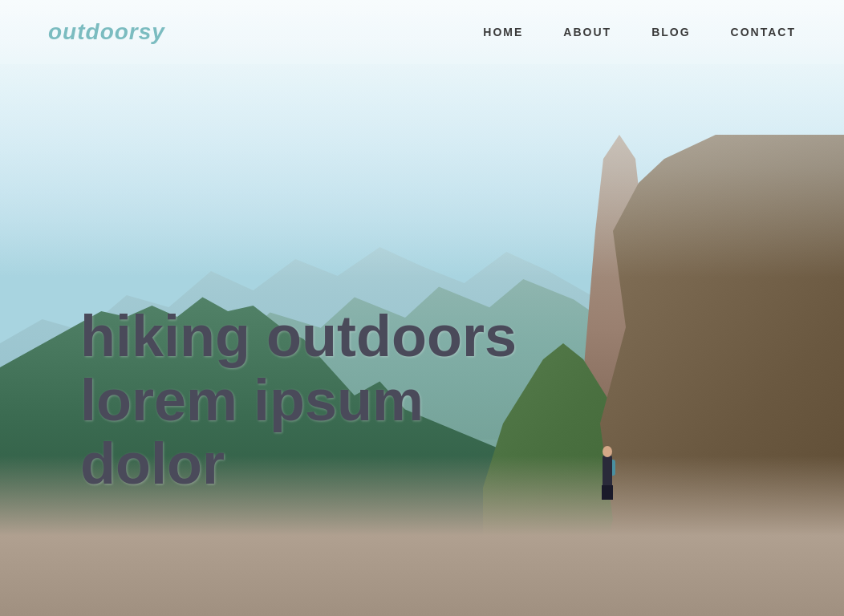  What do you see at coordinates (298, 464) in the screenshot?
I see `hero-line-3: dolor` at bounding box center [298, 464].